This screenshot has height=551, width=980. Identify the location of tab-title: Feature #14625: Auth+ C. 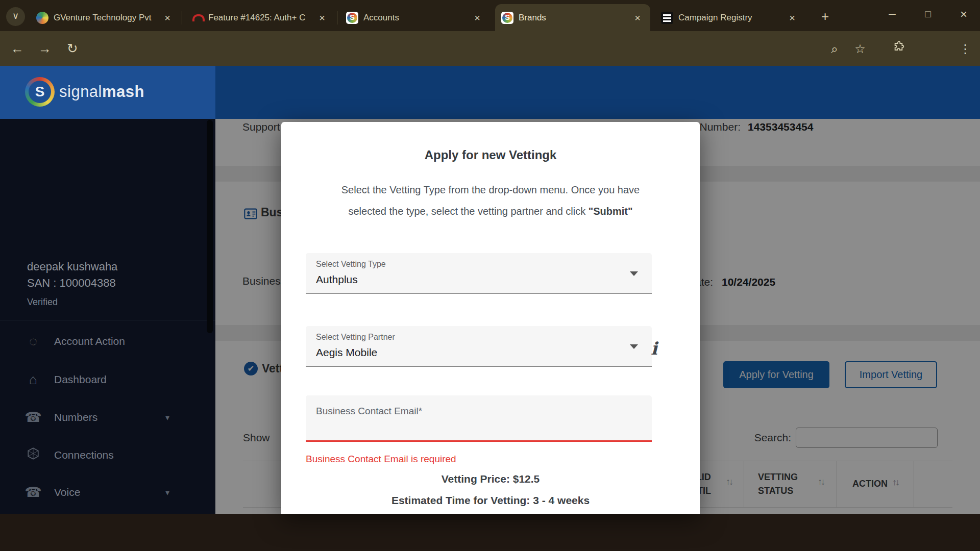
(259, 18).